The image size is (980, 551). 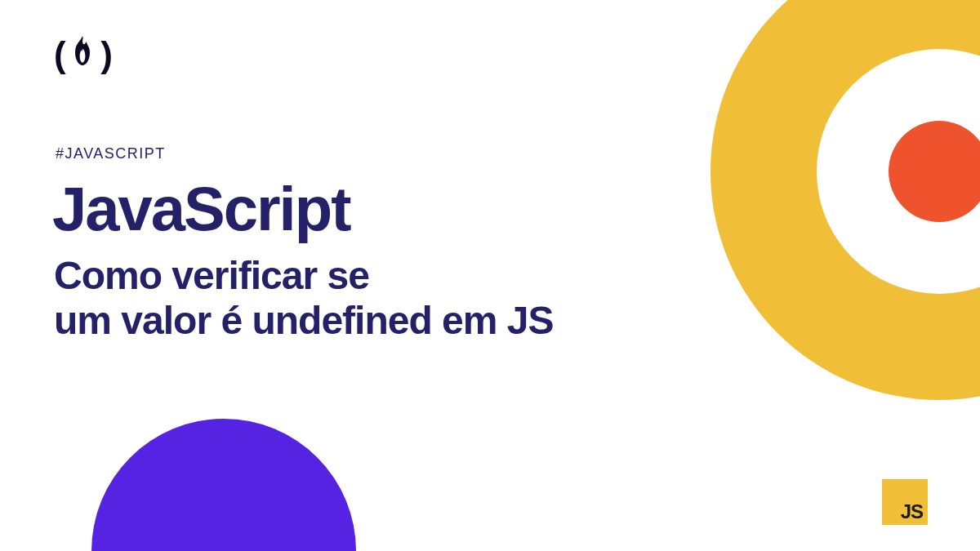 I want to click on page-title: JavaScript, so click(x=201, y=209).